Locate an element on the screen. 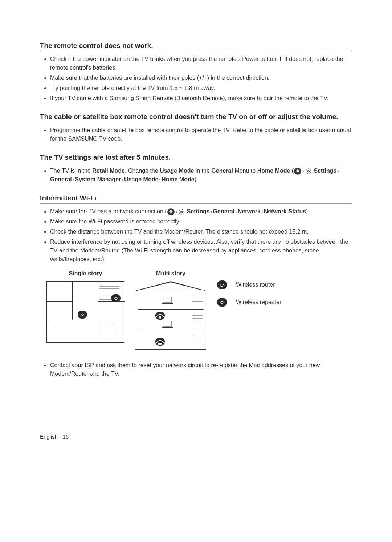  diagram-single-story: Single story is located at coordinates (86, 307).